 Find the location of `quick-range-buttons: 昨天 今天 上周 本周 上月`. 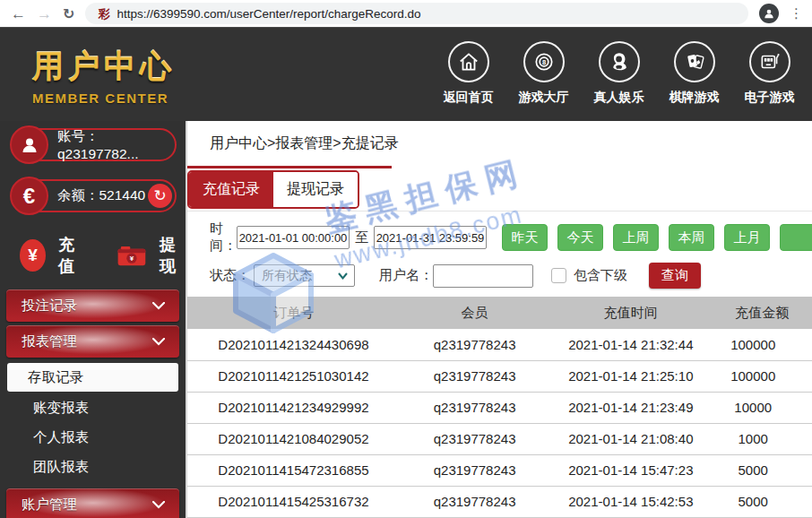

quick-range-buttons: 昨天 今天 上周 本周 上月 is located at coordinates (657, 237).